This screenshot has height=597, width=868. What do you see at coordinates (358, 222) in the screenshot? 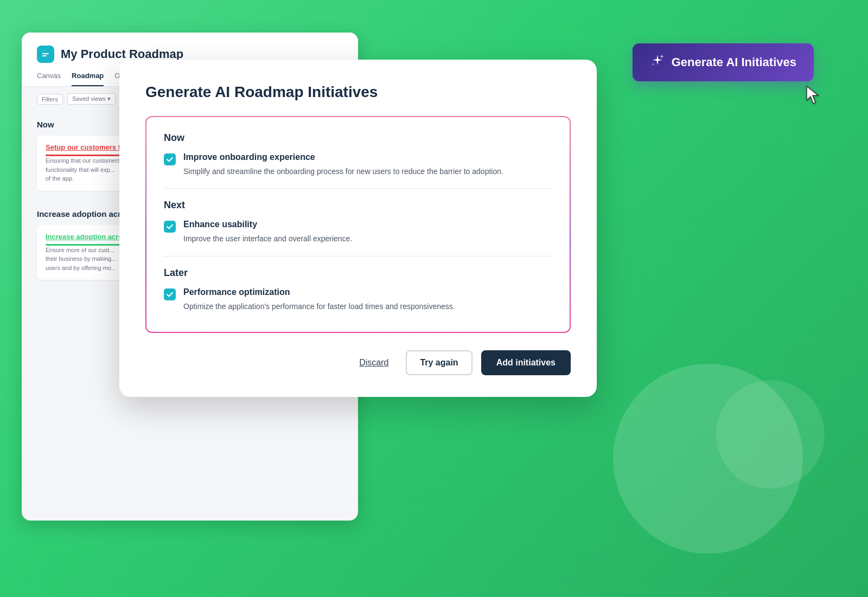
I see `section-next: Next Enhance usability Improve the user …` at bounding box center [358, 222].